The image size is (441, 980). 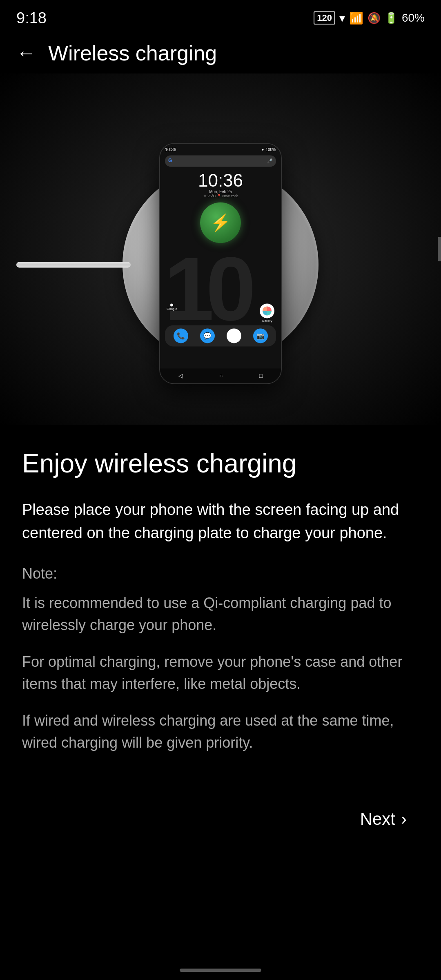 What do you see at coordinates (378, 819) in the screenshot?
I see `next-label: Next` at bounding box center [378, 819].